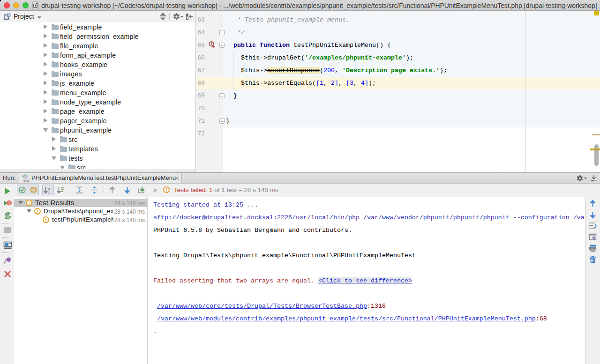 This screenshot has height=364, width=600. What do you see at coordinates (49, 192) in the screenshot?
I see `svg-text: z` at bounding box center [49, 192].